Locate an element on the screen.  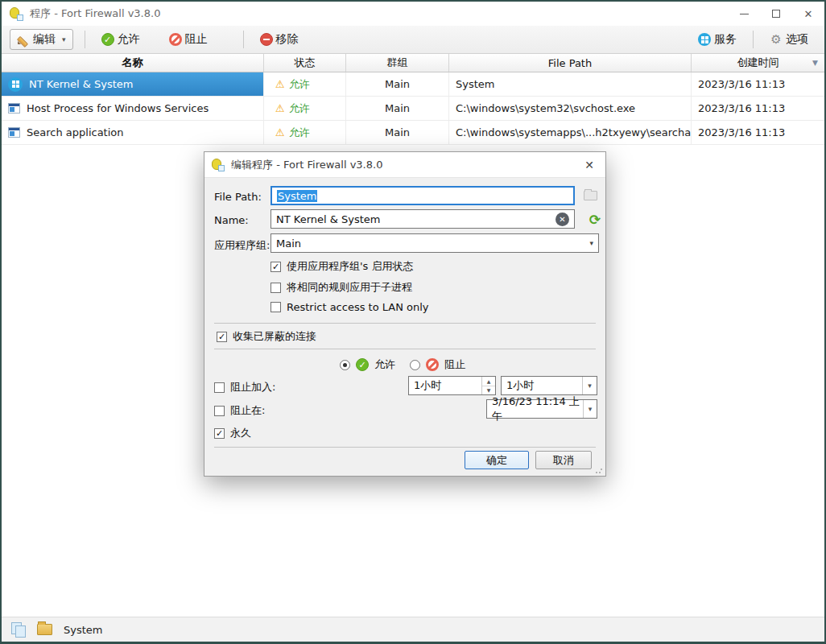
services-button: 服务 is located at coordinates (717, 39).